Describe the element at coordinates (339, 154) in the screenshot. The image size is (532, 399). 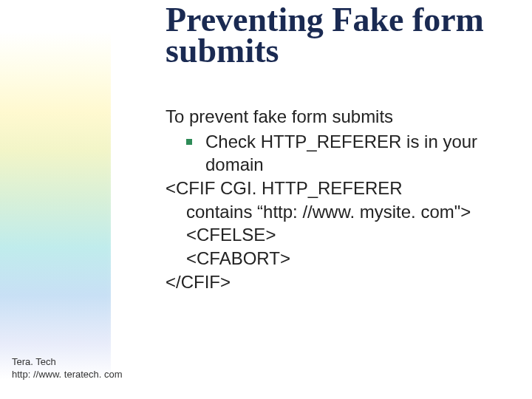
I see `bullet-item: Check HTTP_REFERER is in your domain` at that location.